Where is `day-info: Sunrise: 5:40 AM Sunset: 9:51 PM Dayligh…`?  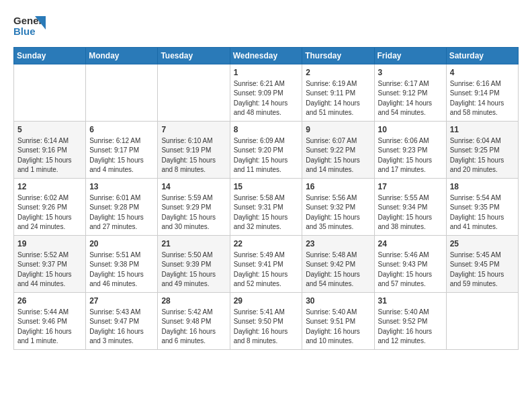
day-info: Sunrise: 5:40 AM Sunset: 9:51 PM Dayligh… is located at coordinates (338, 327).